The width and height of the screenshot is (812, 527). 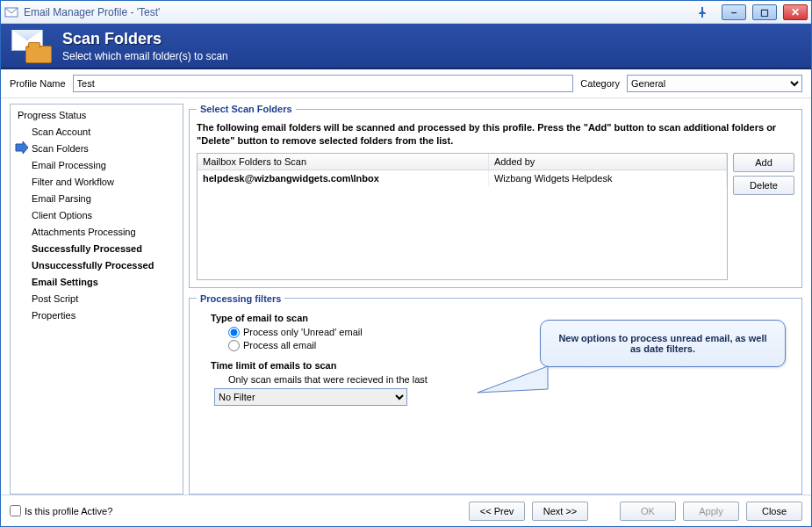 I want to click on sidebar-item-post-script: Post Script, so click(x=97, y=299).